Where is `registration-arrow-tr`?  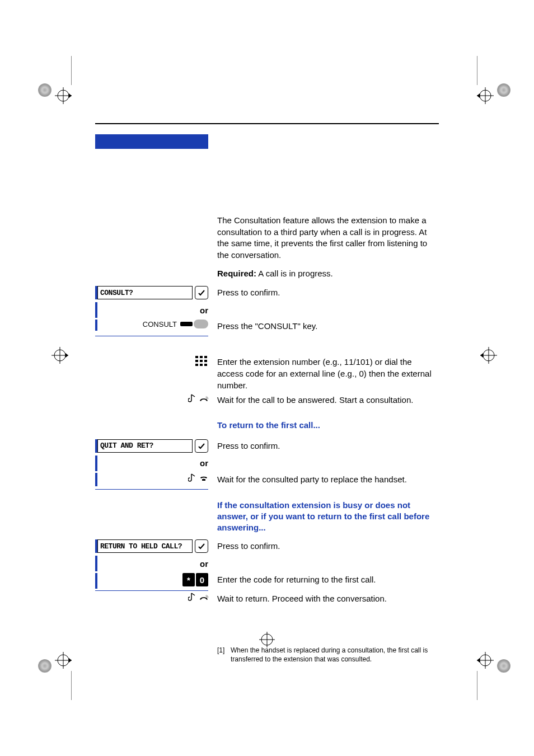
registration-arrow-tr is located at coordinates (485, 96).